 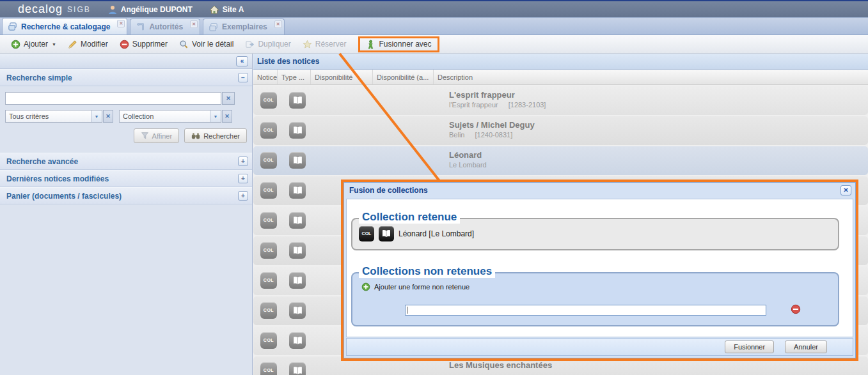 I want to click on column-header: Disponibilité (a..., so click(x=403, y=77).